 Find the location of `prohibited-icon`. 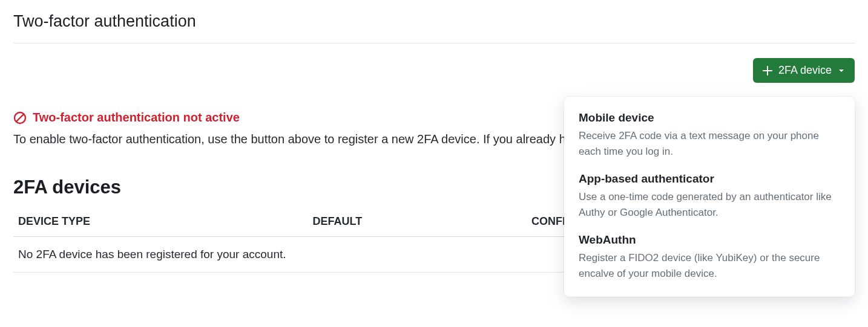

prohibited-icon is located at coordinates (20, 118).